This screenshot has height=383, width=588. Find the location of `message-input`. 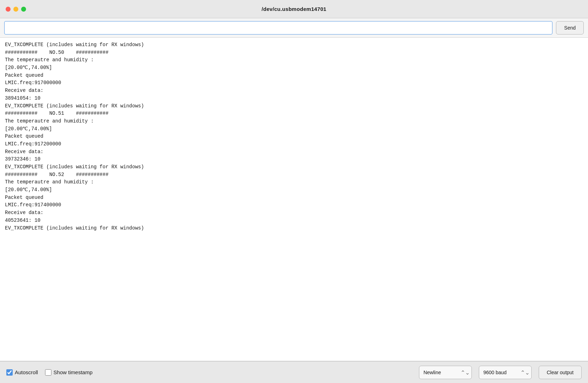

message-input is located at coordinates (278, 28).